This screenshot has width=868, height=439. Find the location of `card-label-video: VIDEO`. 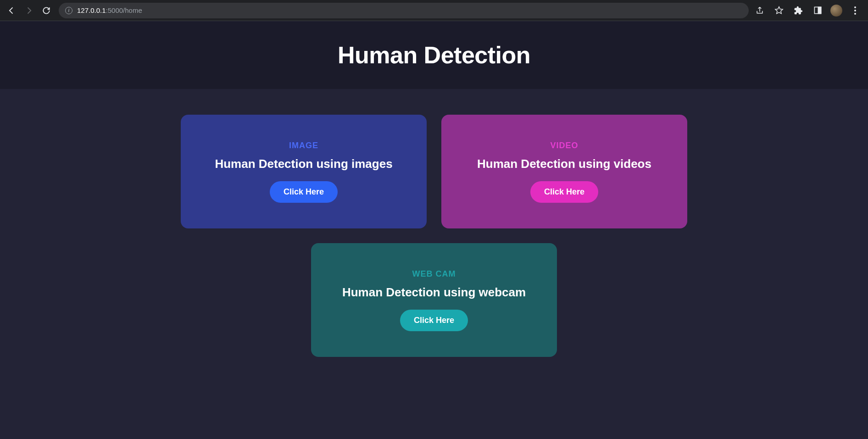

card-label-video: VIDEO is located at coordinates (564, 146).